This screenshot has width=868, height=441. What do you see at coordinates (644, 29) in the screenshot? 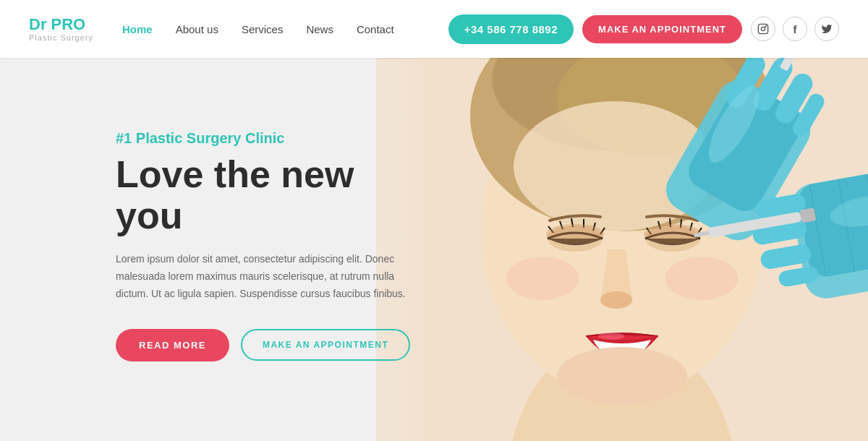
I see `header-right: +34 586 778 8892 MAKE AN APPOINTMENT f` at bounding box center [644, 29].